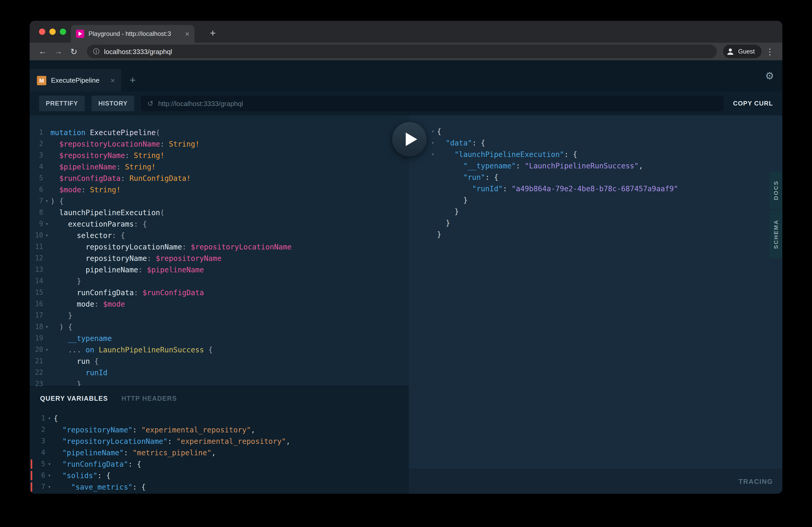  I want to click on code-line: "__typename": "LaunchPipelineRunSuccess"…, so click(596, 166).